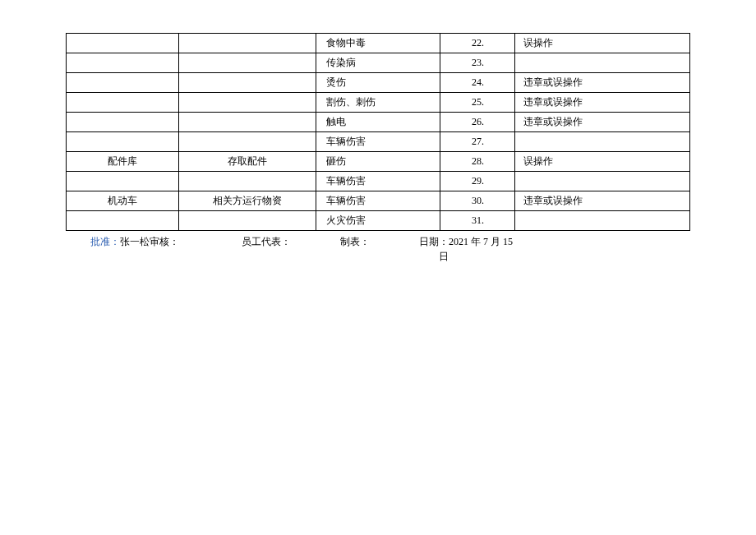 The height and width of the screenshot is (535, 756). Describe the element at coordinates (378, 162) in the screenshot. I see `table-row: 配件库 存取配件 砸伤 28. 误操作` at that location.